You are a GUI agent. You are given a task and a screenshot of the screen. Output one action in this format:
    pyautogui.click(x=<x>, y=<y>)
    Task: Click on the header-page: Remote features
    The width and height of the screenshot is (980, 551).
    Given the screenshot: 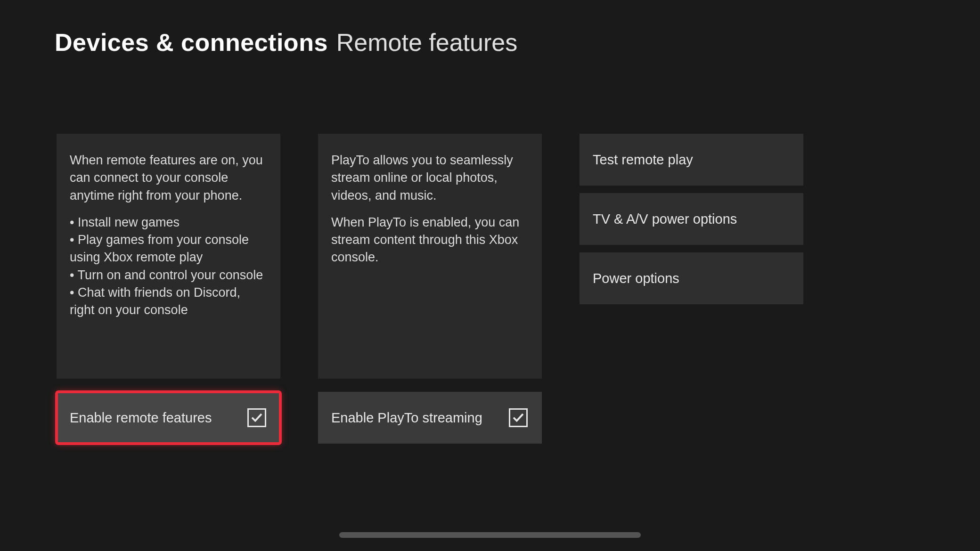 What is the action you would take?
    pyautogui.click(x=427, y=42)
    